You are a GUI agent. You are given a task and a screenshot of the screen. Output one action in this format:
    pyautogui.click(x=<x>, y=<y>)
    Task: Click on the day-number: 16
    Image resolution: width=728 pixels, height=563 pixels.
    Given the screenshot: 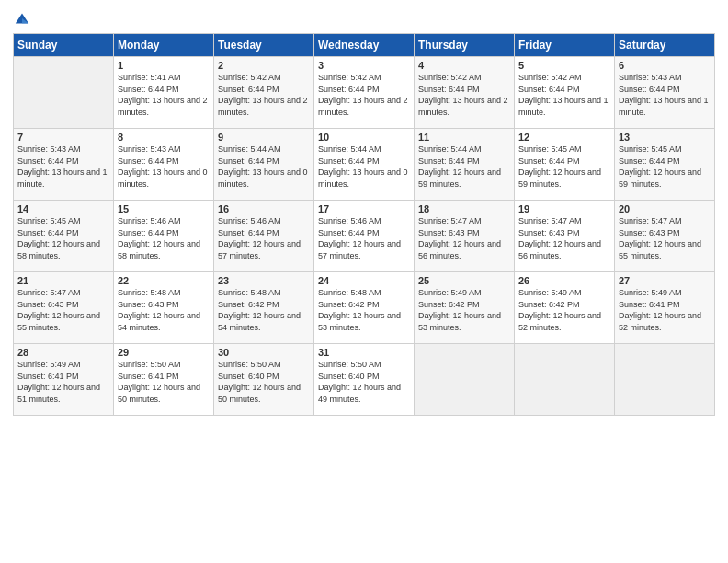 What is the action you would take?
    pyautogui.click(x=264, y=209)
    